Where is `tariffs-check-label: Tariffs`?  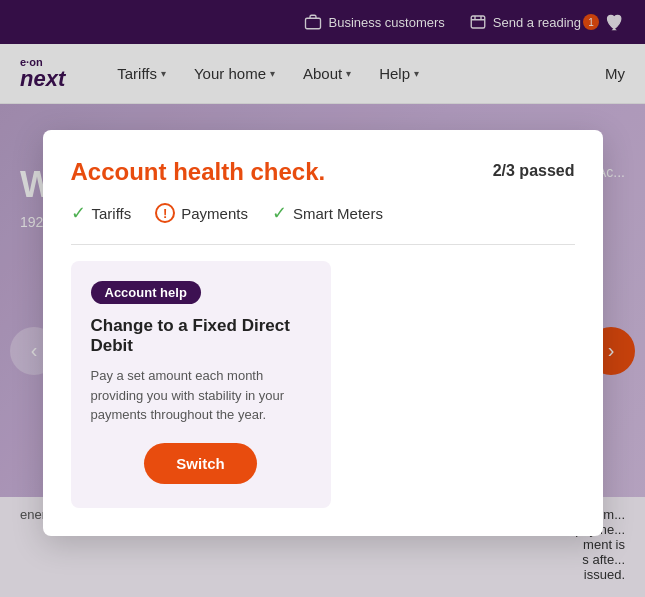 tariffs-check-label: Tariffs is located at coordinates (112, 214).